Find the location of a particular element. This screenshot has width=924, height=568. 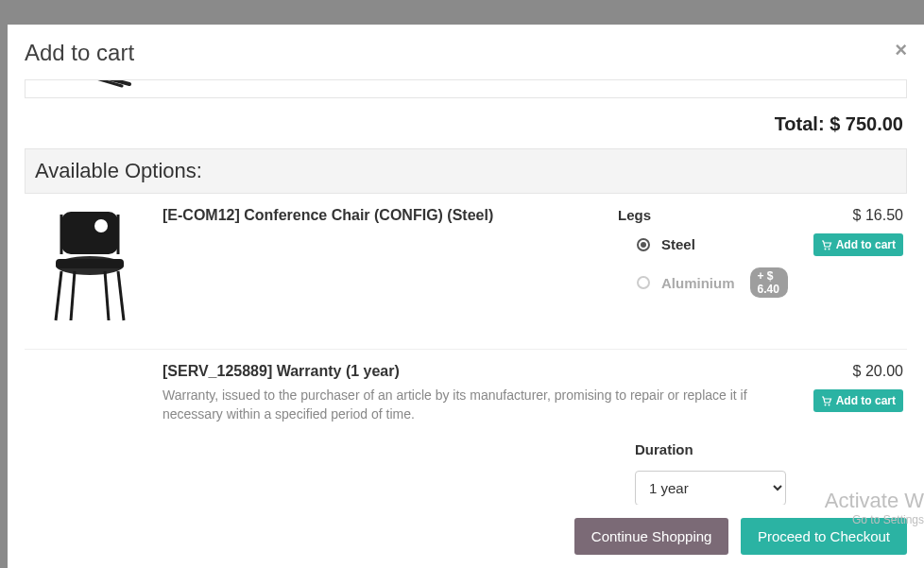

config-label-duration: Duration is located at coordinates (711, 450).